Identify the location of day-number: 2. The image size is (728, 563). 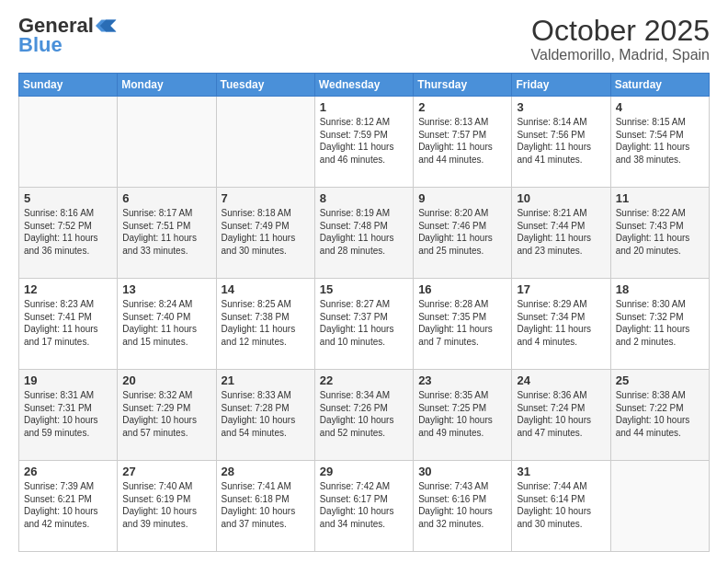
(462, 107).